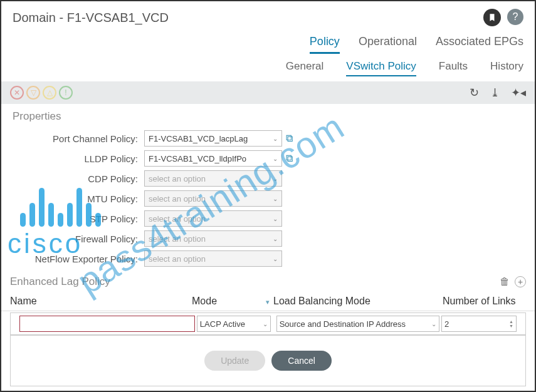 Image resolution: width=536 pixels, height=392 pixels. What do you see at coordinates (474, 93) in the screenshot?
I see `refresh-icon: ↻` at bounding box center [474, 93].